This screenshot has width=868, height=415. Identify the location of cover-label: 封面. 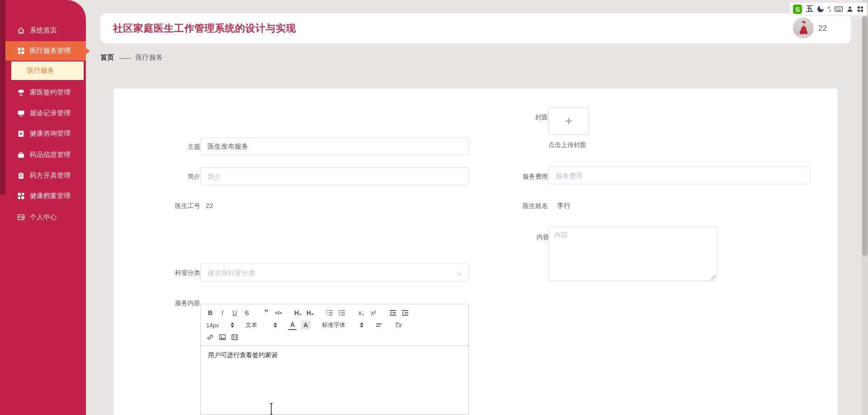
(519, 117).